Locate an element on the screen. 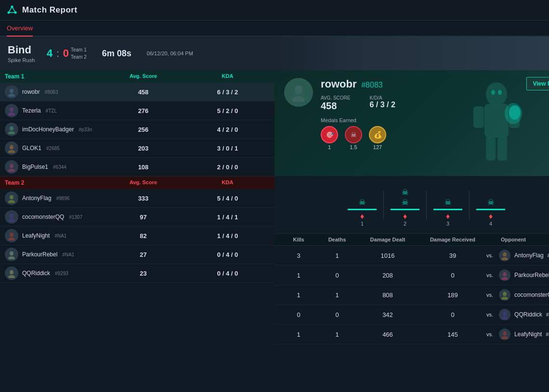  player-tag: #9896 is located at coordinates (63, 198).